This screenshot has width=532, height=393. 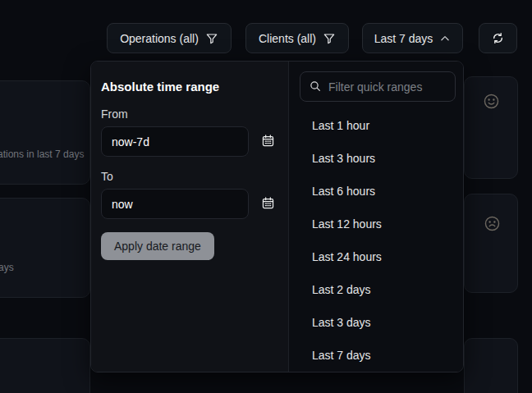 I want to click on quick-range-option: Last 6 hours, so click(x=378, y=191).